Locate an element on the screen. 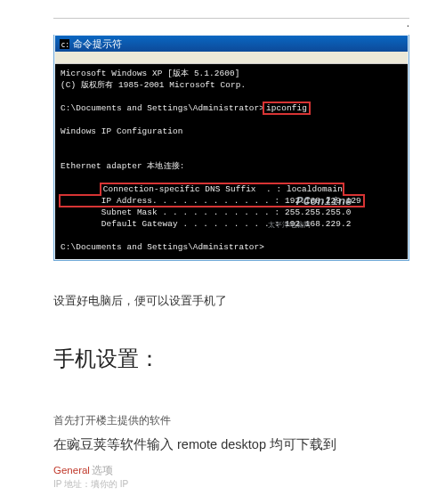  cmd-prompt1-cmd: ipconfig is located at coordinates (287, 109).